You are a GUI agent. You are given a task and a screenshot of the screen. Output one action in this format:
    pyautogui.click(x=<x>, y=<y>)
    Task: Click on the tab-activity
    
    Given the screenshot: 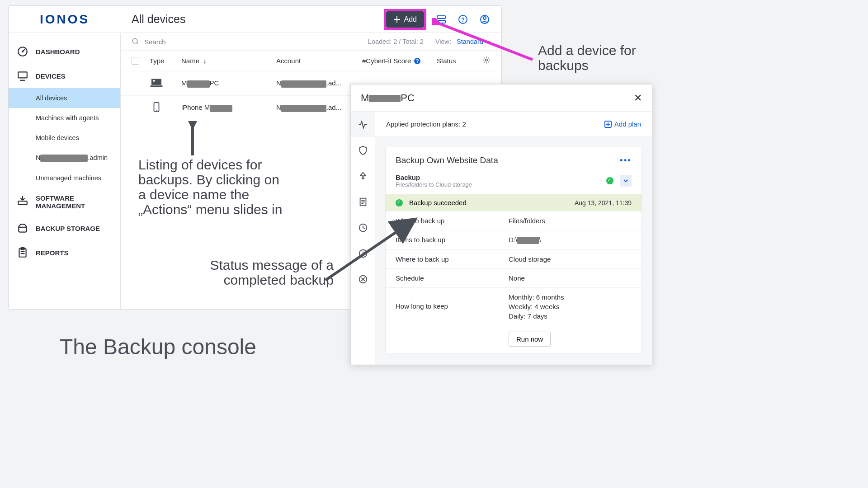 What is the action you would take?
    pyautogui.click(x=363, y=125)
    